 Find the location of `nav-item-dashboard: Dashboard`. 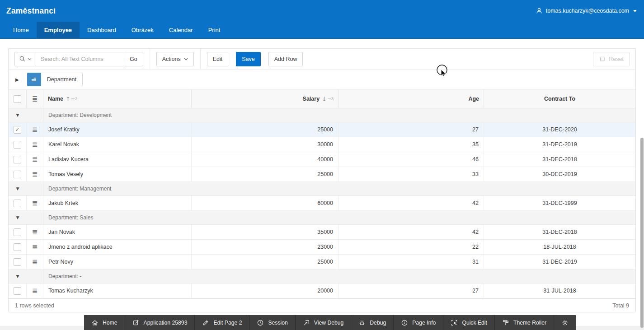

nav-item-dashboard: Dashboard is located at coordinates (102, 30).